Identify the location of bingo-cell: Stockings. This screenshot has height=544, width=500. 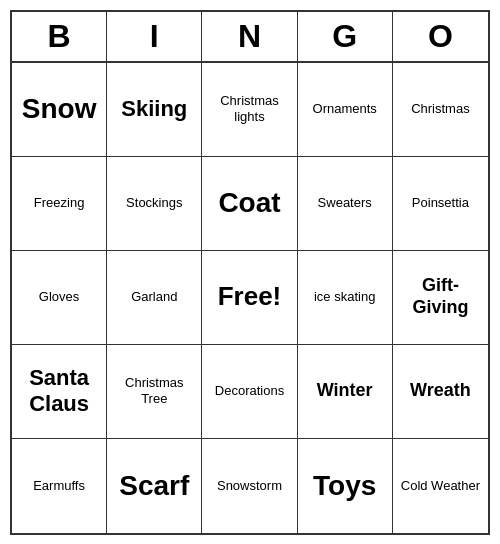
(154, 204).